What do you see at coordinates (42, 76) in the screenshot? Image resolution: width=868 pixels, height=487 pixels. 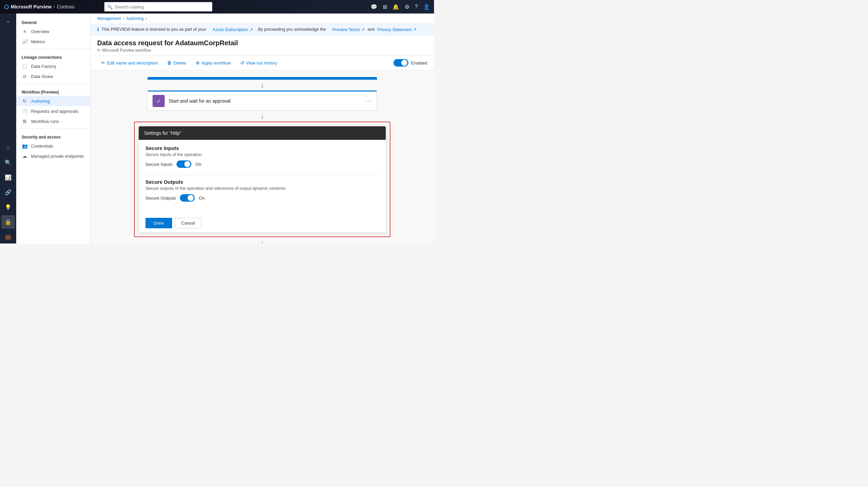 I see `sidebar-data-share-label: Data Share` at bounding box center [42, 76].